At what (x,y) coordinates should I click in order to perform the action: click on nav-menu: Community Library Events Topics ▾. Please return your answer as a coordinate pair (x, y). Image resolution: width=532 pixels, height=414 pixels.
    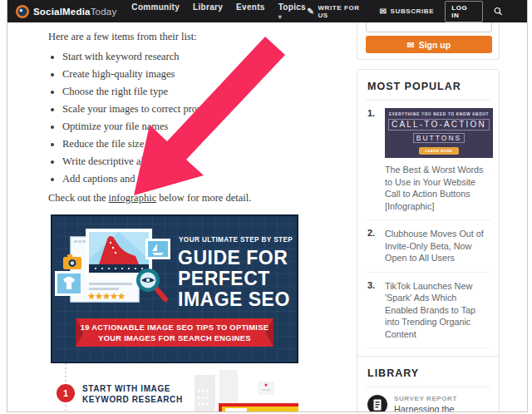
    Looking at the image, I should click on (219, 12).